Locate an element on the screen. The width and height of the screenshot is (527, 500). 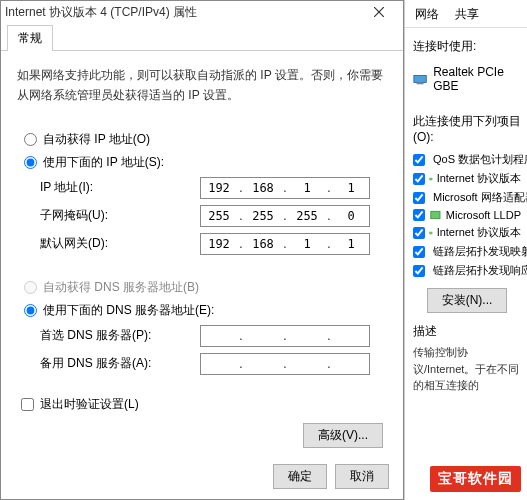
validate-checkbox: 退出时验证设置(L) is located at coordinates (204, 404).